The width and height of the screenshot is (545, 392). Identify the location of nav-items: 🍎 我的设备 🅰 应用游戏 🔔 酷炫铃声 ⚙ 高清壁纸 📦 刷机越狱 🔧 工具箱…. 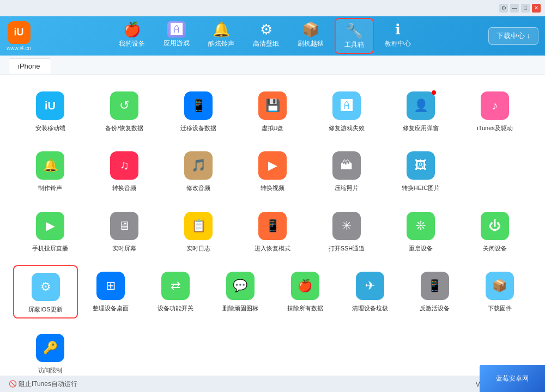
(265, 36).